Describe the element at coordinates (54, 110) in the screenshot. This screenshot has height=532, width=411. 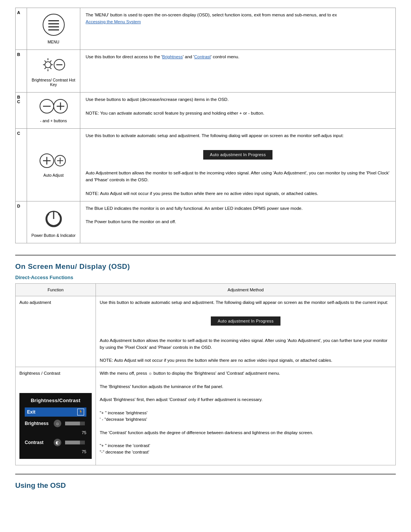
I see `icon-cell-plusminus: - and + buttons` at that location.